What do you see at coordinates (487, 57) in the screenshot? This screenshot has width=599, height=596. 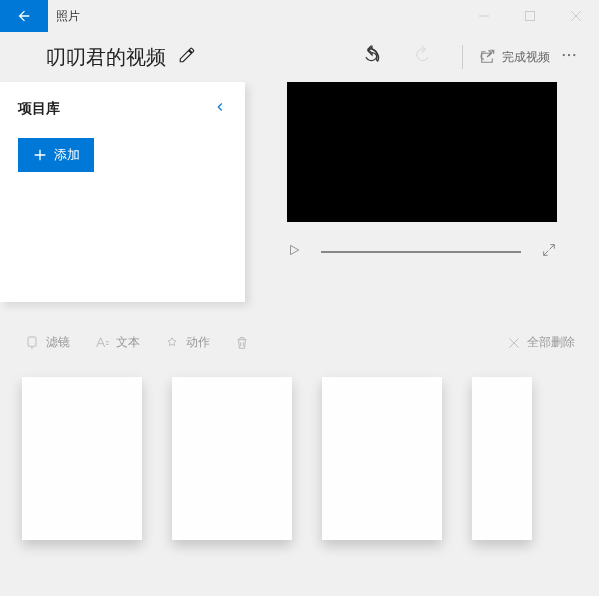 I see `export-icon` at bounding box center [487, 57].